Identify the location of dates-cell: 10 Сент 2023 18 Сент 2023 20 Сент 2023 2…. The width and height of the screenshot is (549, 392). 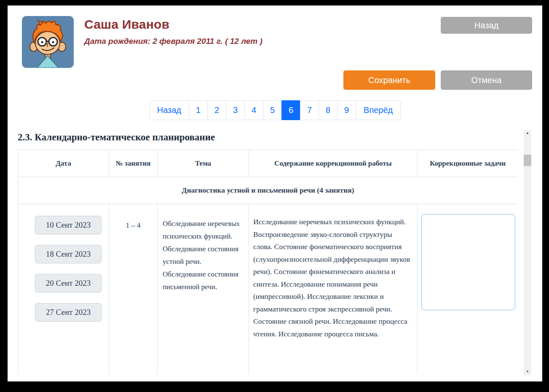
(64, 289).